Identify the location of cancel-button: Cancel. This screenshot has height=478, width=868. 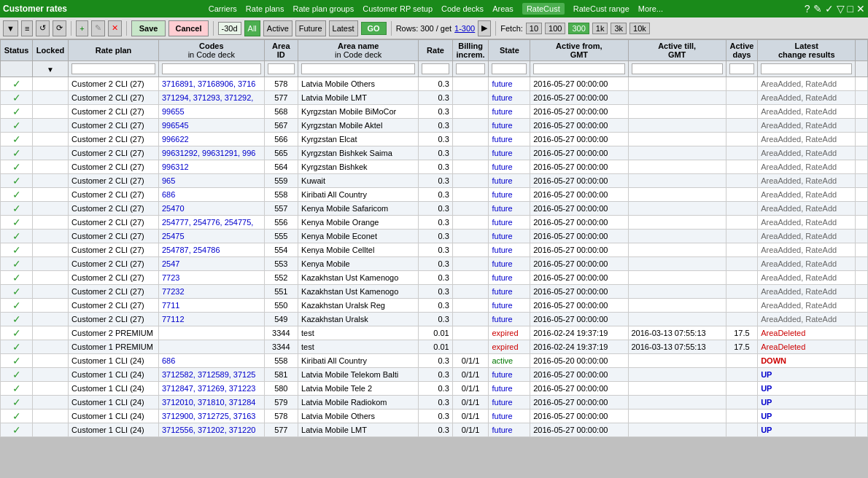
(188, 28).